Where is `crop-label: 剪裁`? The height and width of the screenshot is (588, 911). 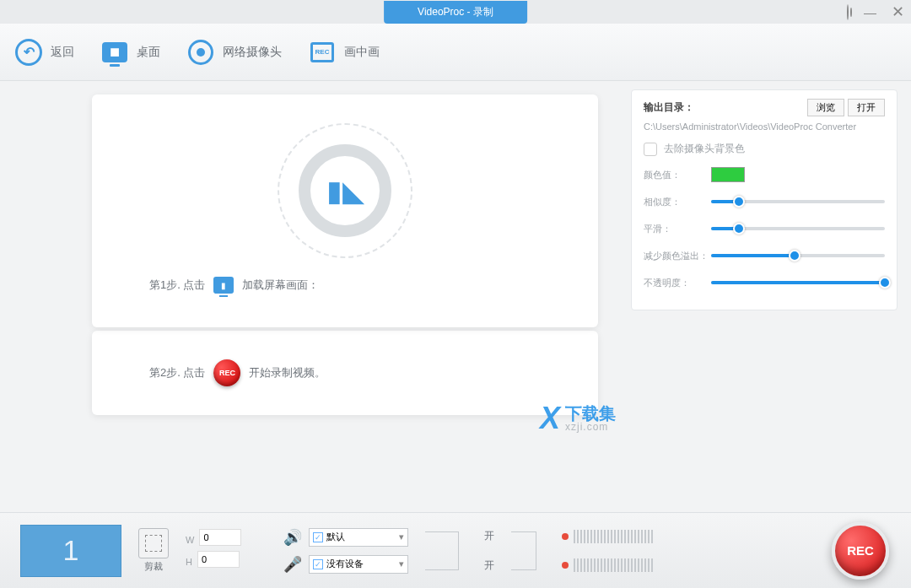
crop-label: 剪裁 is located at coordinates (154, 567).